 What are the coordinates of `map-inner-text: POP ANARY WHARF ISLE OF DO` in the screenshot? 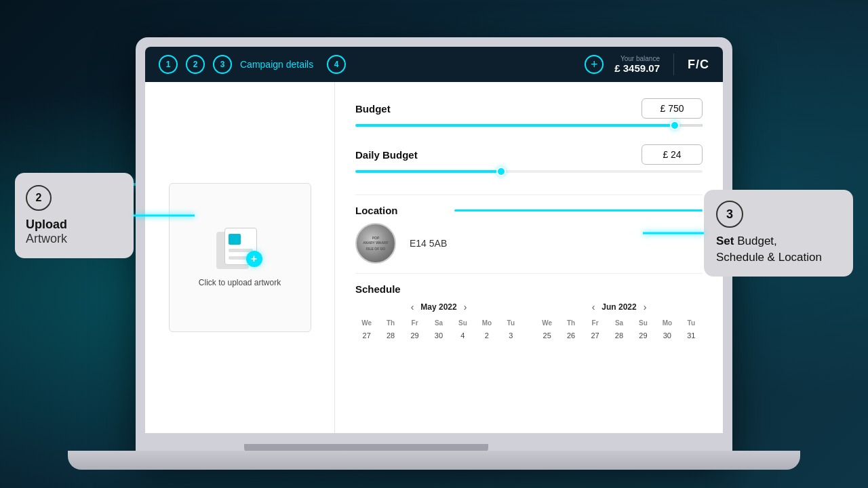 It's located at (376, 244).